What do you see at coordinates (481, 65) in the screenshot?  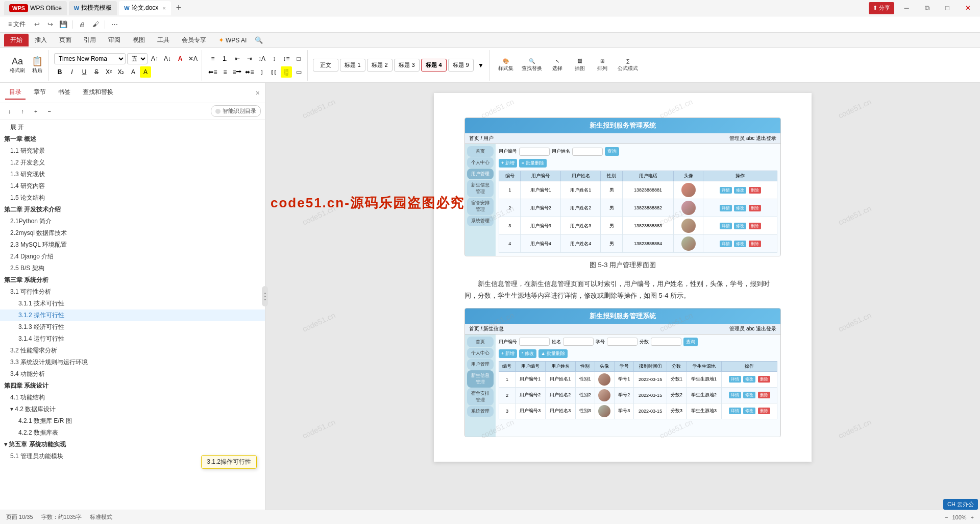 I see `style-dropdown-btn: ▼` at bounding box center [481, 65].